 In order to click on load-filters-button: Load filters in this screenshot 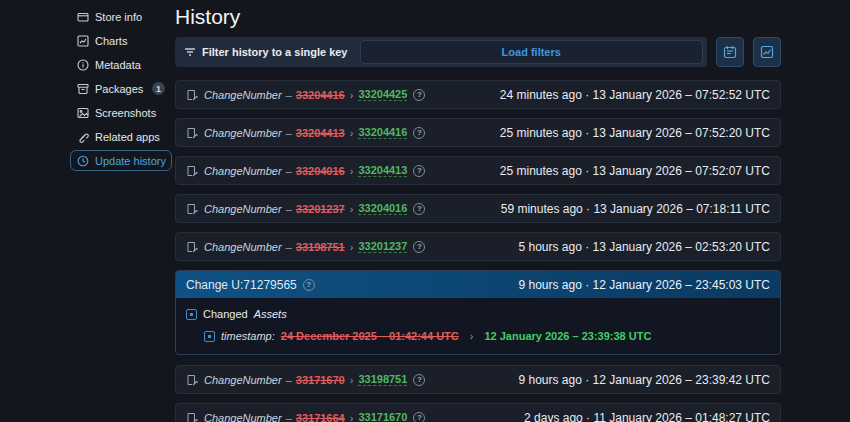, I will do `click(532, 52)`.